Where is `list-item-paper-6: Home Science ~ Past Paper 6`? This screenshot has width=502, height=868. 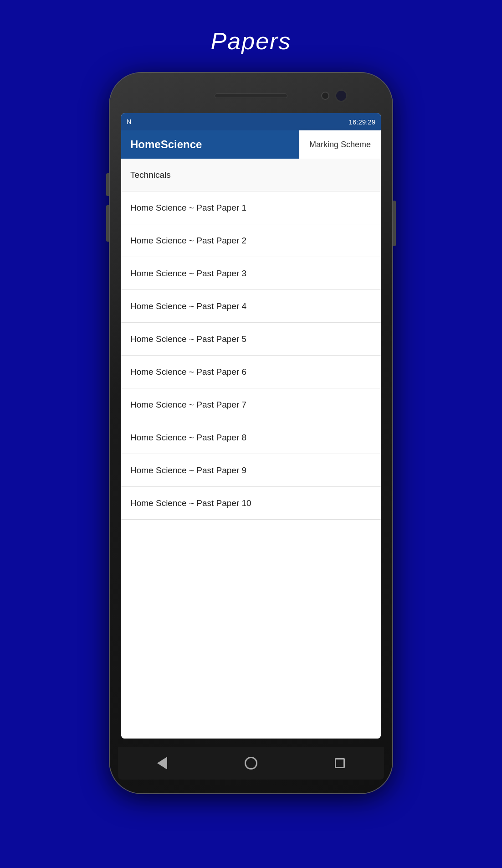 list-item-paper-6: Home Science ~ Past Paper 6 is located at coordinates (251, 372).